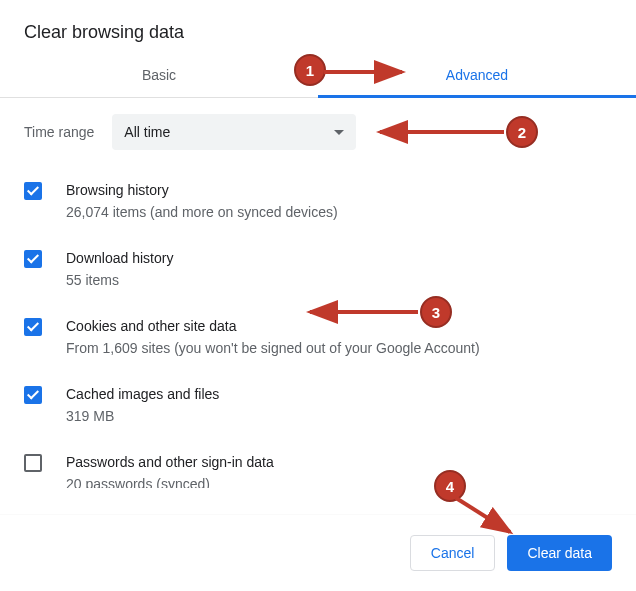 The image size is (636, 591). Describe the element at coordinates (33, 191) in the screenshot. I see `checkbox-browsing-history` at that location.